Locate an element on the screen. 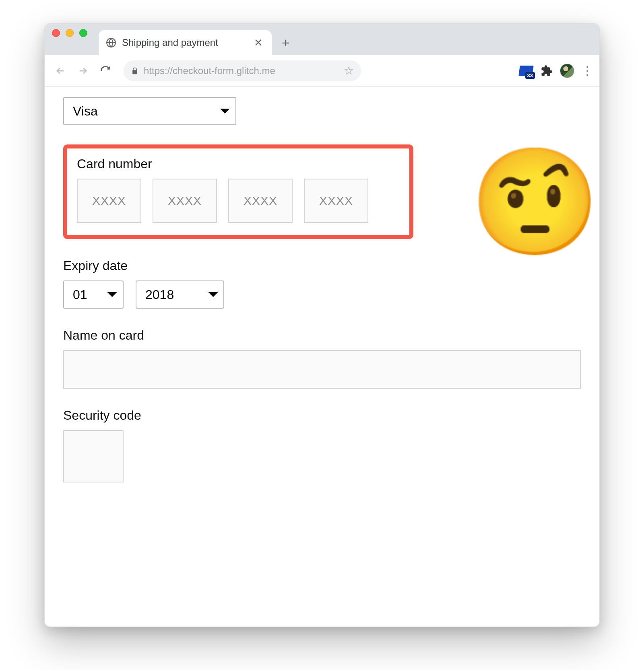 Image resolution: width=644 pixels, height=670 pixels. lock-icon is located at coordinates (135, 71).